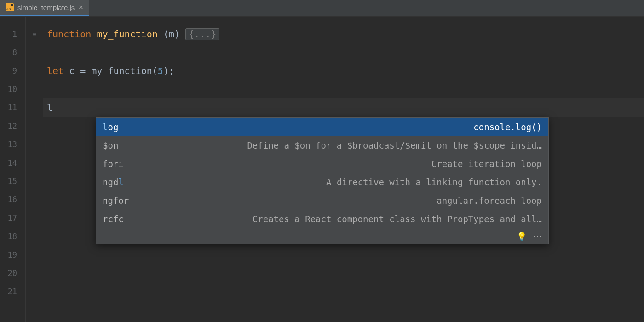 The height and width of the screenshot is (322, 644). Describe the element at coordinates (13, 200) in the screenshot. I see `line-number: 16` at that location.